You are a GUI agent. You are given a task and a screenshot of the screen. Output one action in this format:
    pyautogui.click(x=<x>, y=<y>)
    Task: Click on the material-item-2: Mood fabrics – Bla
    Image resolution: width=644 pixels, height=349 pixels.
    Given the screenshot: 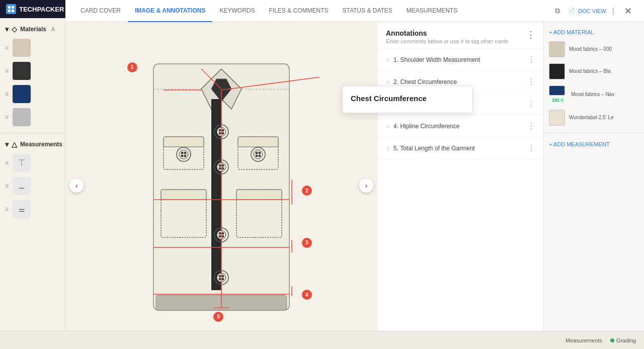 What is the action you would take?
    pyautogui.click(x=594, y=71)
    